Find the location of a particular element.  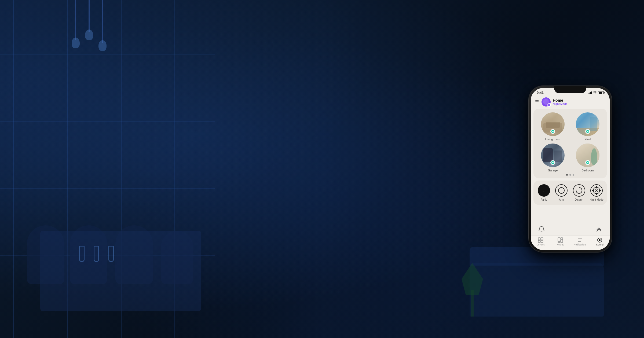

avatar is located at coordinates (546, 102).